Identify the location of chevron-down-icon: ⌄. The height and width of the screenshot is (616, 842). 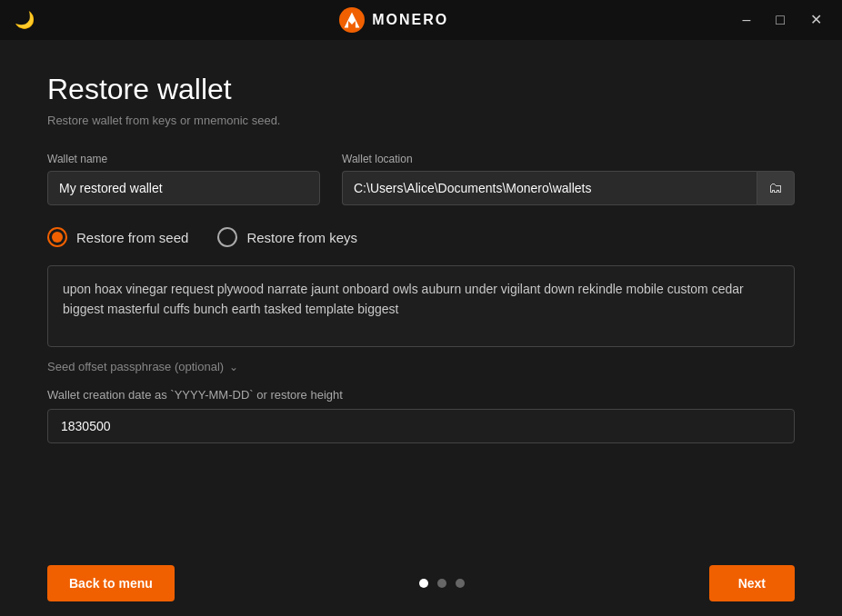
(234, 367).